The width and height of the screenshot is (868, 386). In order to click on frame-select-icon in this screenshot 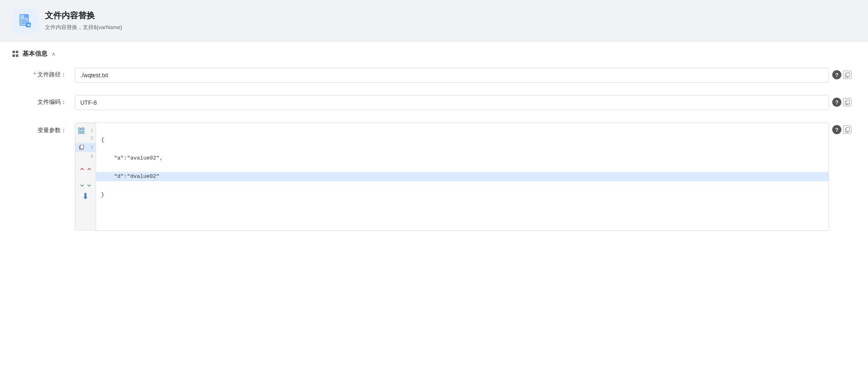, I will do `click(82, 131)`.